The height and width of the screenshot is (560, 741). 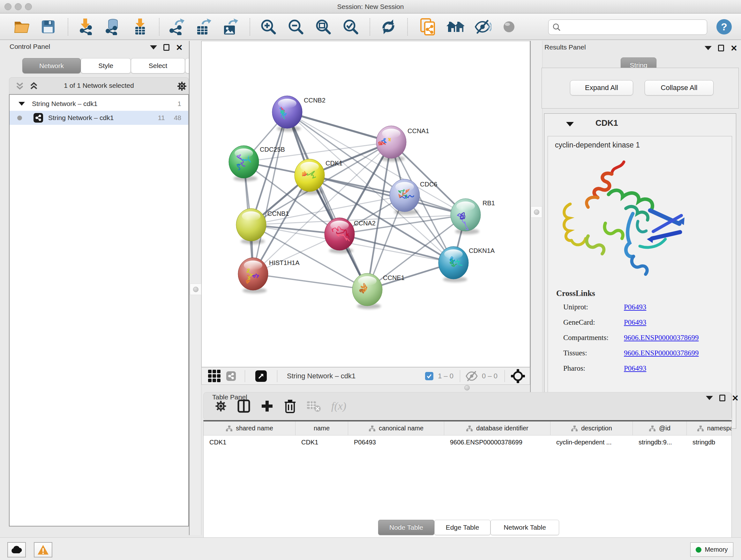 What do you see at coordinates (679, 88) in the screenshot?
I see `collapse-all-button: Collapse All` at bounding box center [679, 88].